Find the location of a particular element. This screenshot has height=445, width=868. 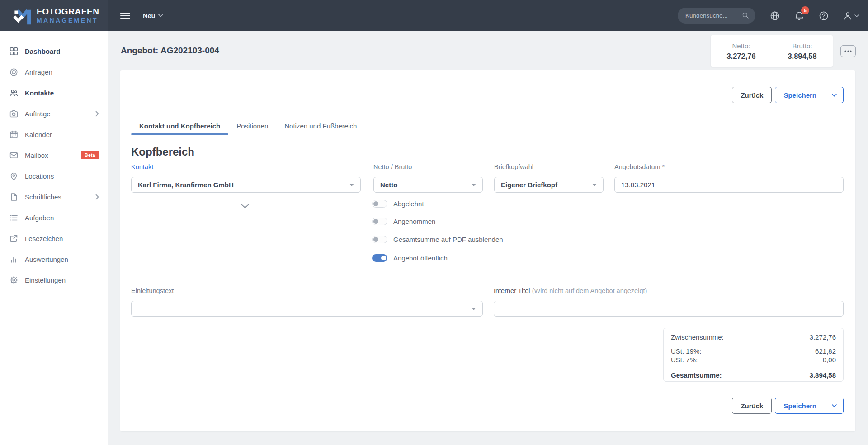

new-menu-button: Neu is located at coordinates (153, 16).